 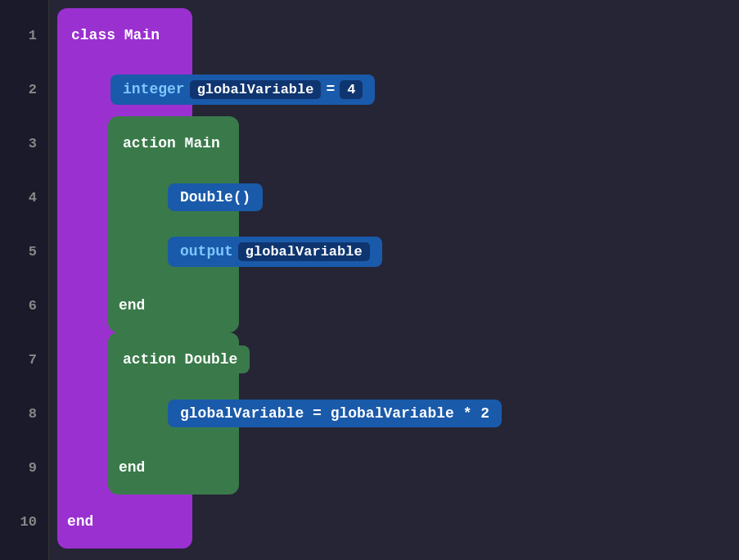 What do you see at coordinates (115, 35) in the screenshot?
I see `block-class-main: class Main` at bounding box center [115, 35].